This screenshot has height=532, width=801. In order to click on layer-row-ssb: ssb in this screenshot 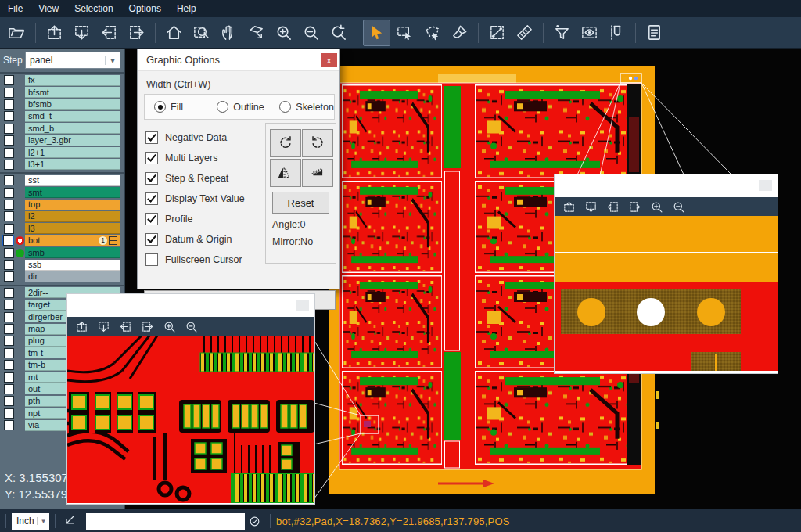, I will do `click(63, 264)`.